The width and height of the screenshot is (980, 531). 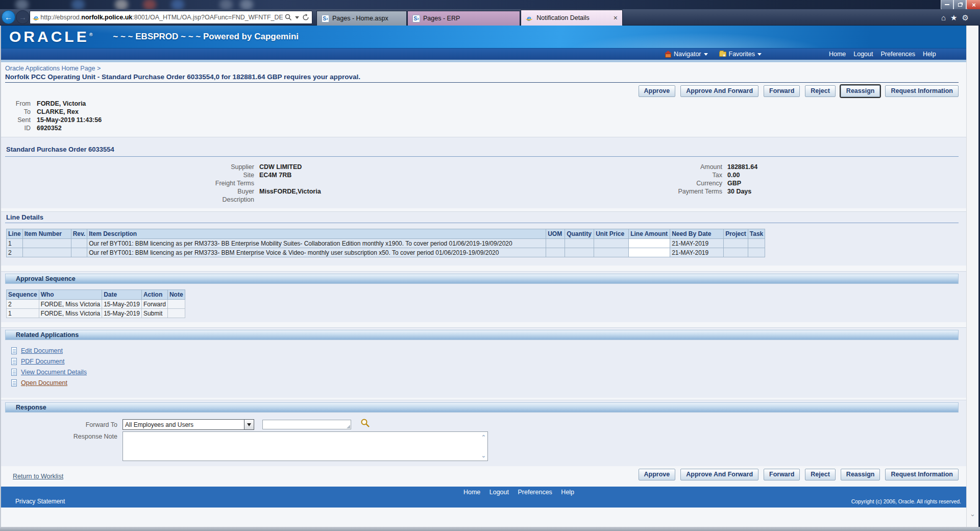 What do you see at coordinates (206, 37) in the screenshot?
I see `environment-banner-text: ~ ~ ~ EBSPROD ~ ~ ~ Powered by Capgemini` at bounding box center [206, 37].